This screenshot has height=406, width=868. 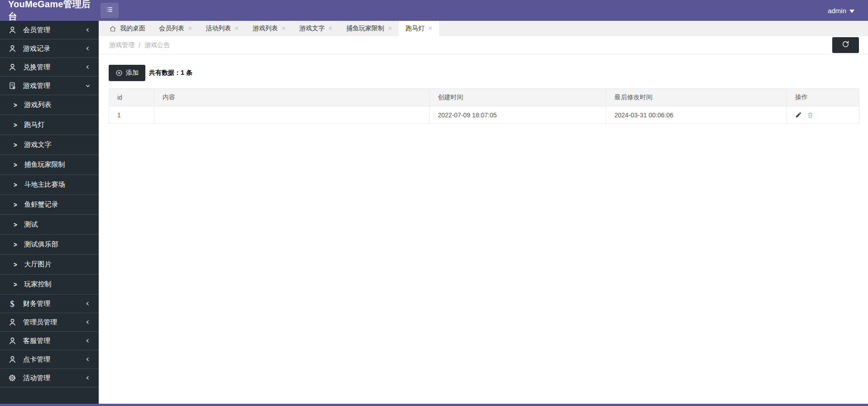 I want to click on footer-strip, so click(x=434, y=405).